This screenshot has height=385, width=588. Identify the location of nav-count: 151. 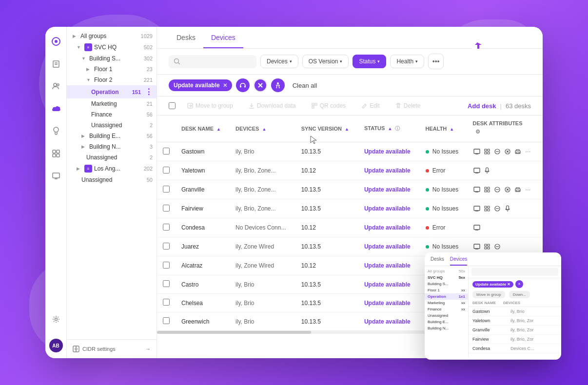
(137, 92).